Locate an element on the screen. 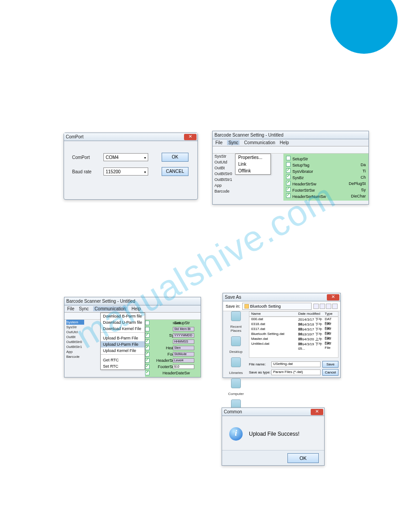 The width and height of the screenshot is (411, 532). place-desktop: Desktop is located at coordinates (236, 345).